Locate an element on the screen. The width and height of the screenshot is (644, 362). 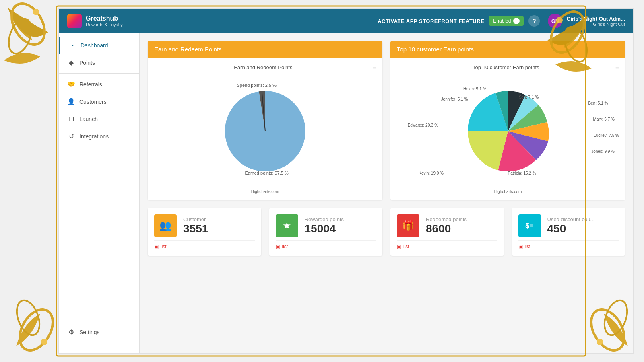
user-info: Girls's Night Out Adm... Girls's Night O… is located at coordinates (596, 21).